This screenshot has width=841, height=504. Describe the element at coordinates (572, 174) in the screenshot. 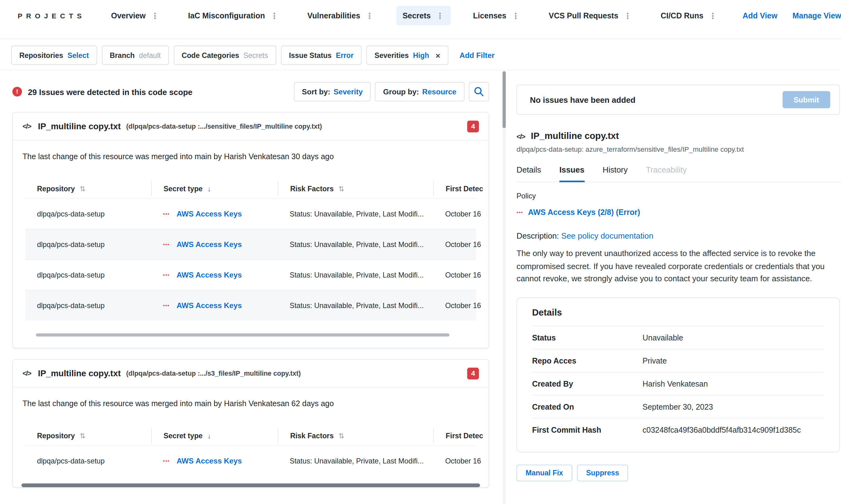

I see `tab-issues: Issues` at that location.